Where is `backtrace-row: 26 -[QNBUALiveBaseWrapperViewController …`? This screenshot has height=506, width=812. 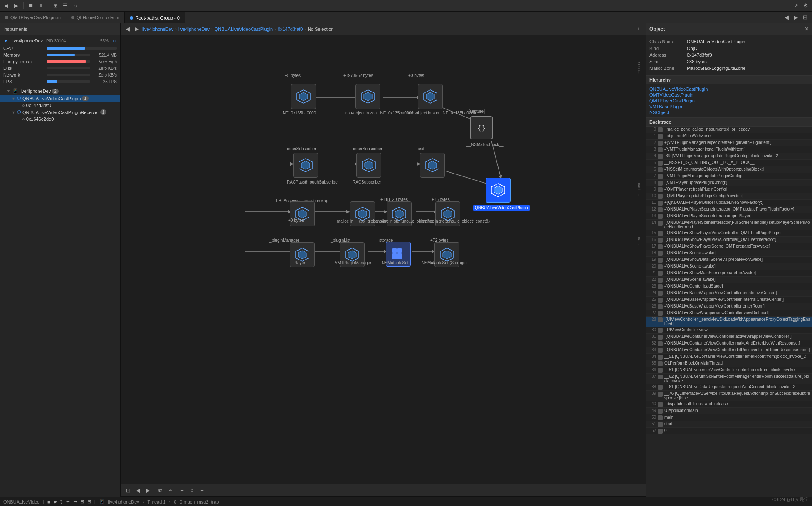 backtrace-row: 26 -[QNBUALiveBaseWrapperViewController … is located at coordinates (729, 307).